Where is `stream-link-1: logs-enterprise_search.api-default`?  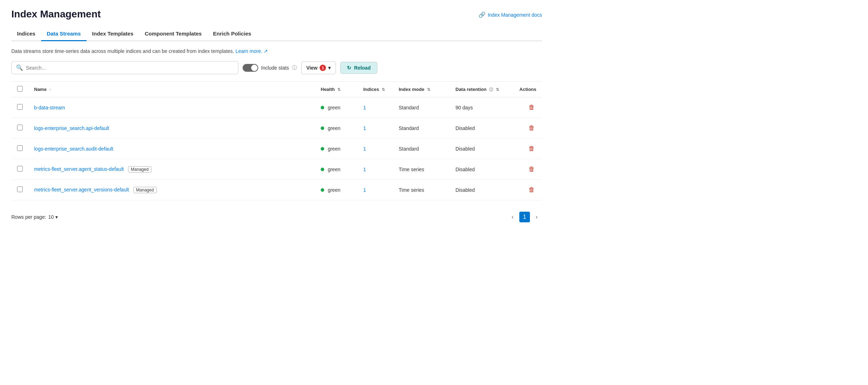 stream-link-1: logs-enterprise_search.api-default is located at coordinates (72, 128).